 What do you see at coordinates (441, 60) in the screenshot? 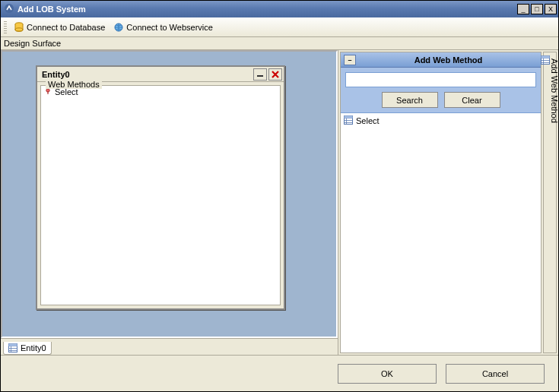
I see `panel-header: – Add Web Method` at bounding box center [441, 60].